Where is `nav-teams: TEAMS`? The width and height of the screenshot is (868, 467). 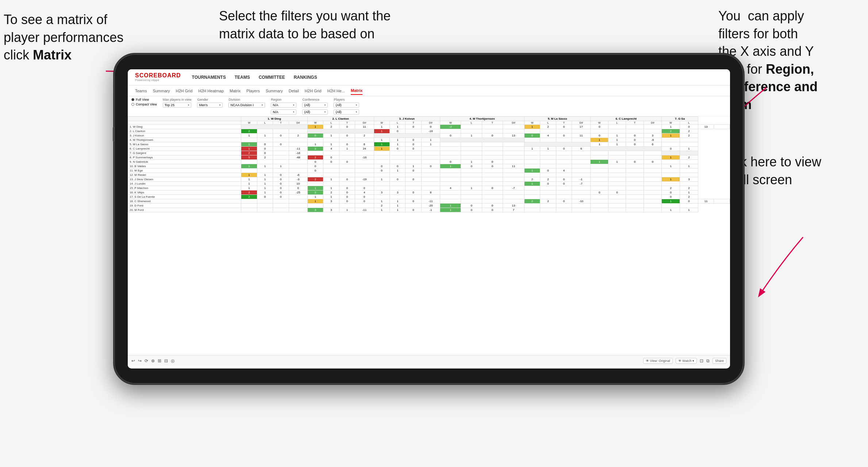 nav-teams: TEAMS is located at coordinates (242, 77).